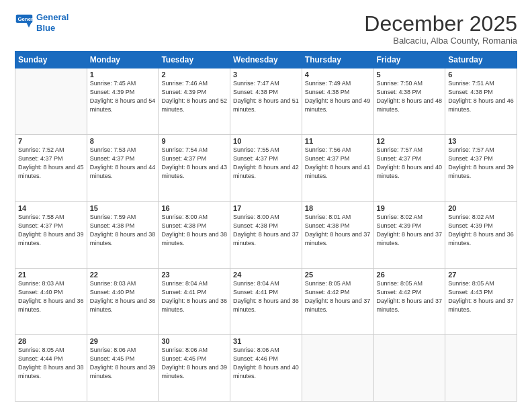  What do you see at coordinates (51, 363) in the screenshot?
I see `day-info: Sunrise: 8:05 AM Sunset: 4:44 PM Dayligh…` at bounding box center [51, 363].